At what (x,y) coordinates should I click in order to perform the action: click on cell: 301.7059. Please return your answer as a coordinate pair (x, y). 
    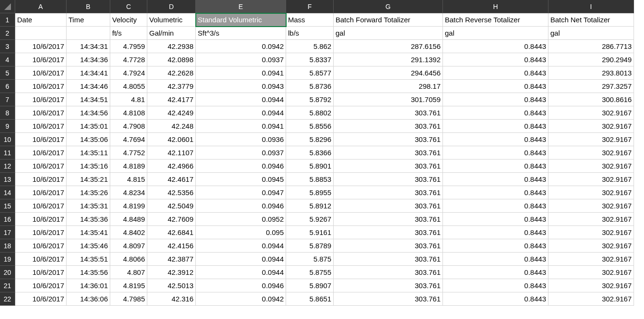
    Looking at the image, I should click on (388, 100).